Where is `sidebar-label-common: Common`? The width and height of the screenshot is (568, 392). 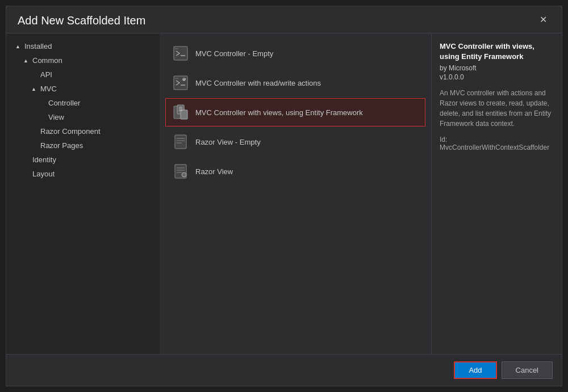
sidebar-label-common: Common is located at coordinates (48, 60).